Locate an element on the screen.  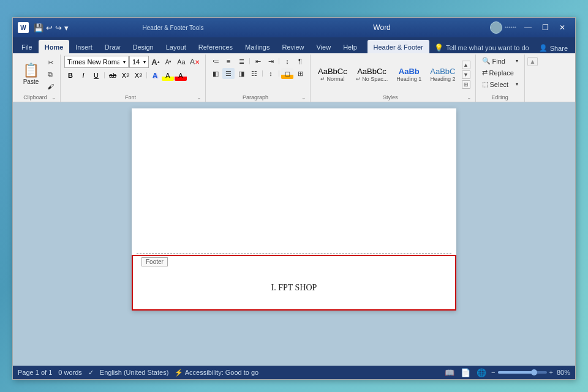
para-row1: ≔ ≡ ≣ ⇤ ⇥ ↕ ¶ is located at coordinates (258, 61).